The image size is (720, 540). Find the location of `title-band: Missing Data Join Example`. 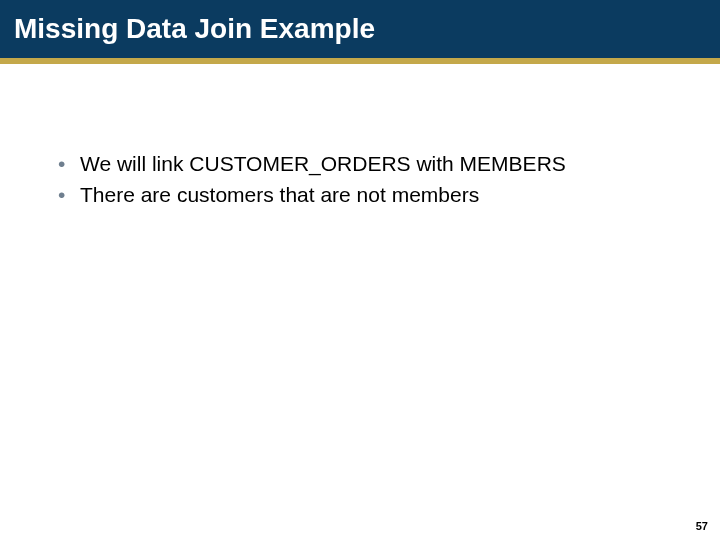

title-band: Missing Data Join Example is located at coordinates (360, 32).